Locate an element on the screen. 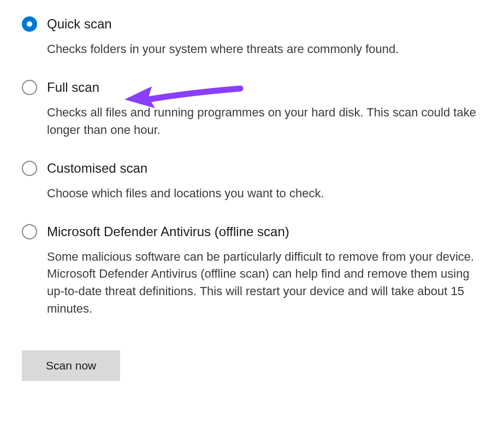 Image resolution: width=504 pixels, height=440 pixels. scan-option-label: Quick scan is located at coordinates (80, 24).